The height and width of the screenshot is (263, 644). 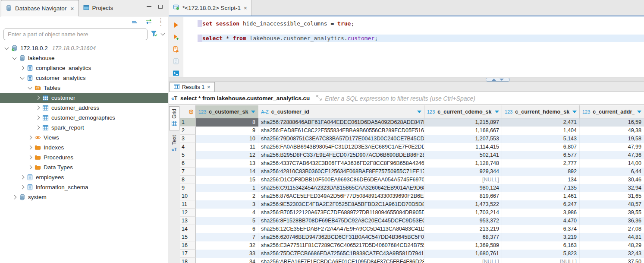 I want to click on cell-c_customer_id: sha256:9E52303CE4FBA2E2F0525E8A5BFBD2C1A…, so click(x=342, y=205).